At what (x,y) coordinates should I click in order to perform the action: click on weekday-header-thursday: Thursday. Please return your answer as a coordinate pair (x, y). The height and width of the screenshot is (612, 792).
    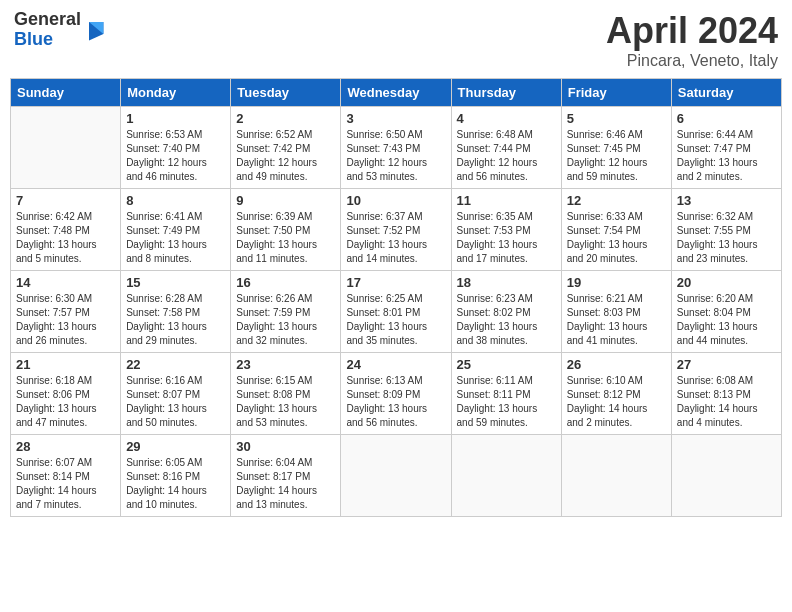
    Looking at the image, I should click on (506, 93).